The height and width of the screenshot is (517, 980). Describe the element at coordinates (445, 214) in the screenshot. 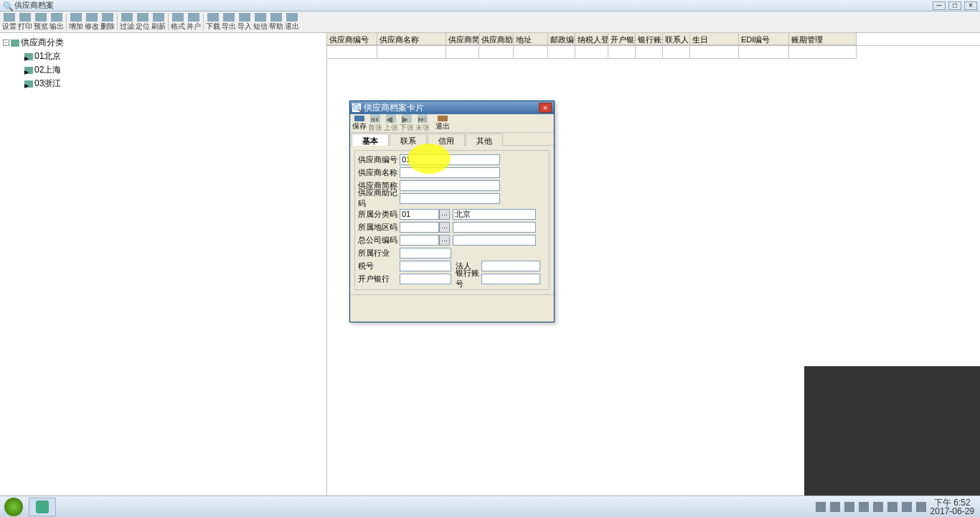

I see `lookup-category-button: …` at that location.